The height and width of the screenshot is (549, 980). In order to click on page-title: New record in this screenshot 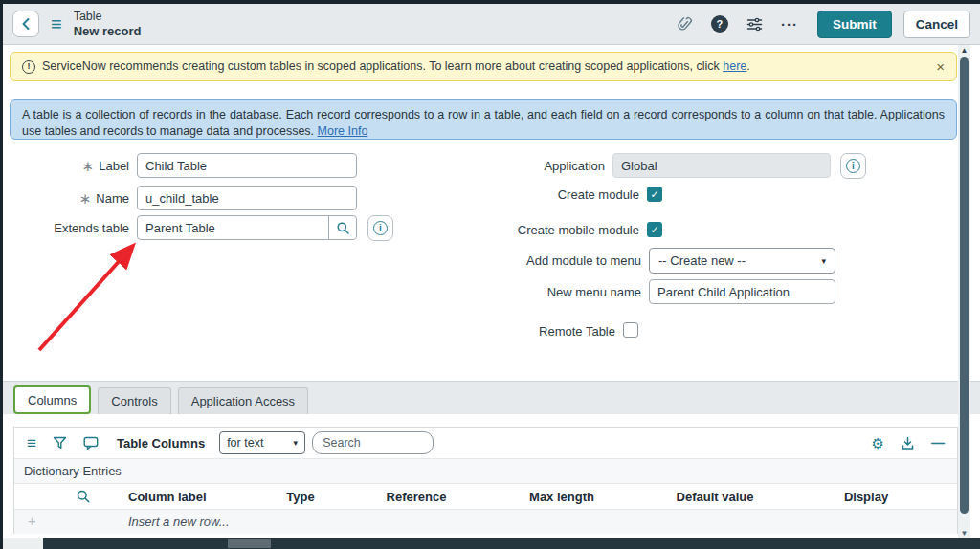, I will do `click(107, 32)`.